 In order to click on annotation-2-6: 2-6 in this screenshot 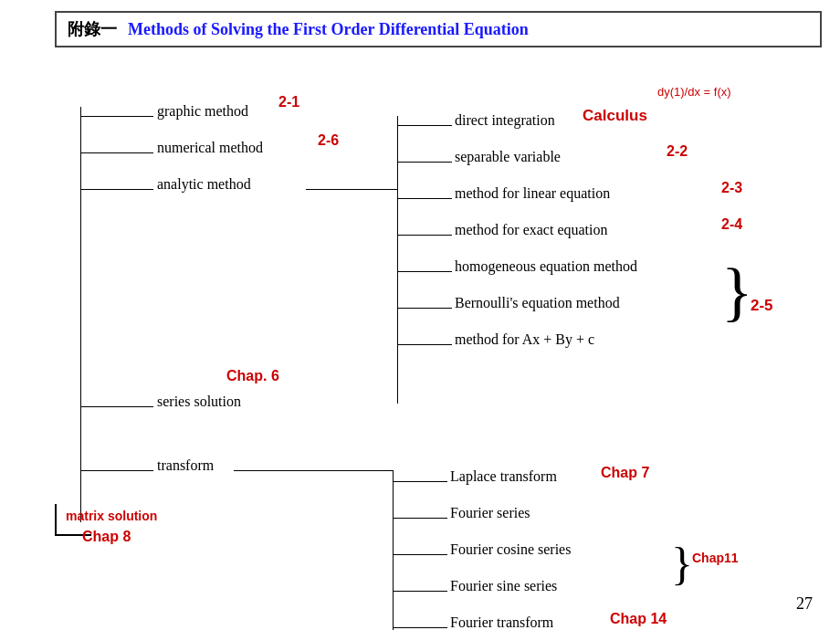, I will do `click(329, 141)`.